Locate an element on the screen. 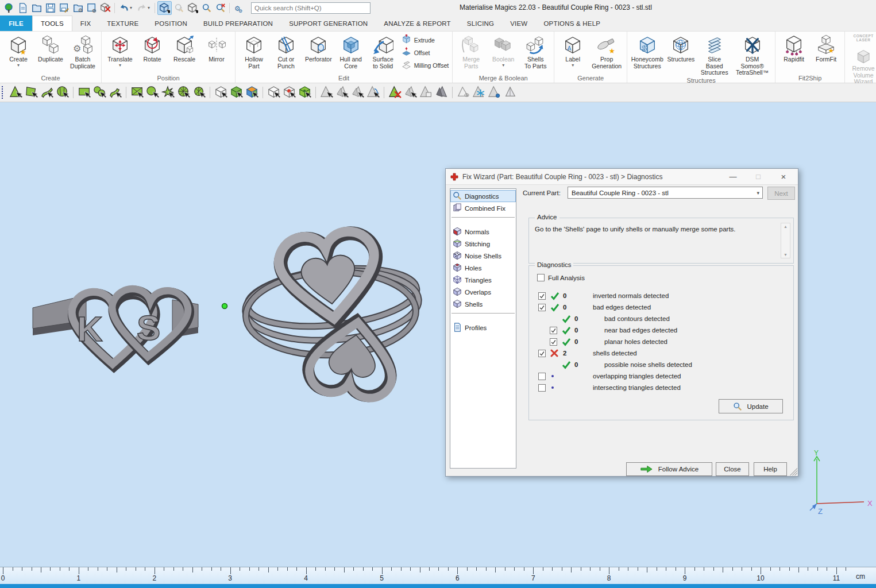 The image size is (876, 588). extrude-button: Extrude is located at coordinates (425, 40).